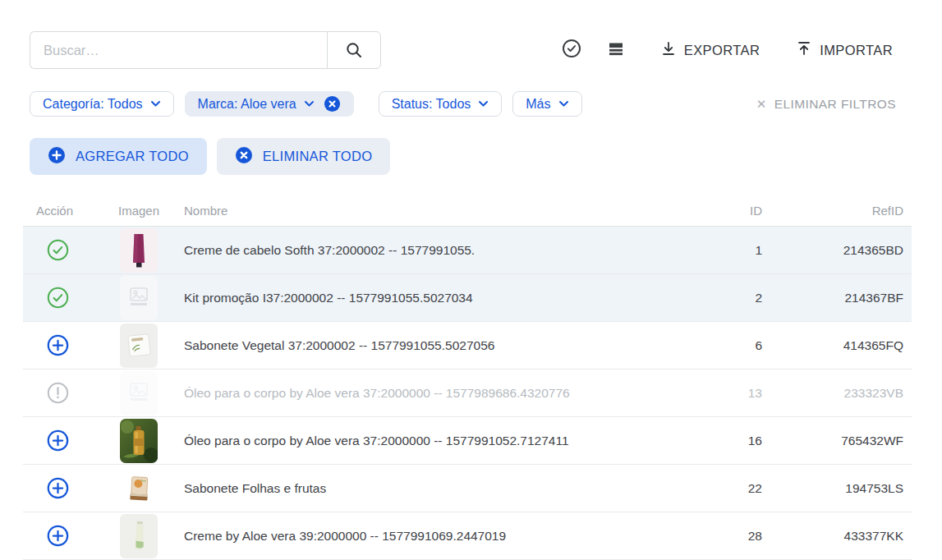 The image size is (942, 560). I want to click on toolbar-actions: EXPORTAR IMPORTAR, so click(728, 50).